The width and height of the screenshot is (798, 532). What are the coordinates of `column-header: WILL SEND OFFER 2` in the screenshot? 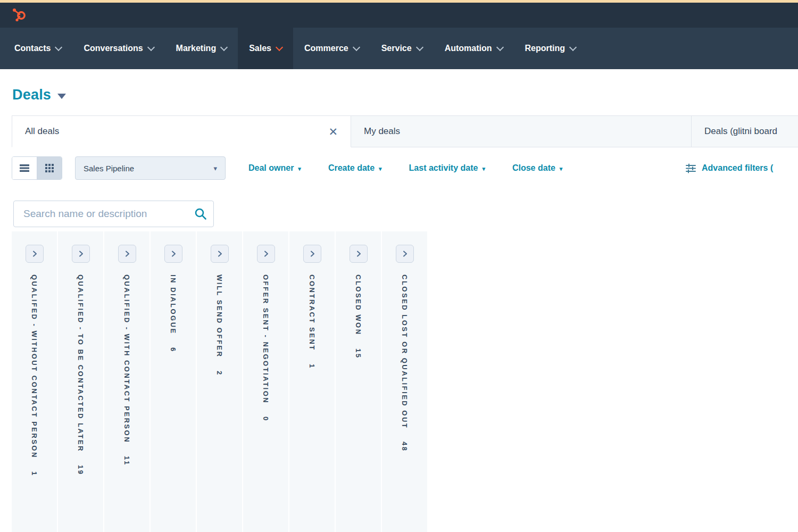 It's located at (219, 325).